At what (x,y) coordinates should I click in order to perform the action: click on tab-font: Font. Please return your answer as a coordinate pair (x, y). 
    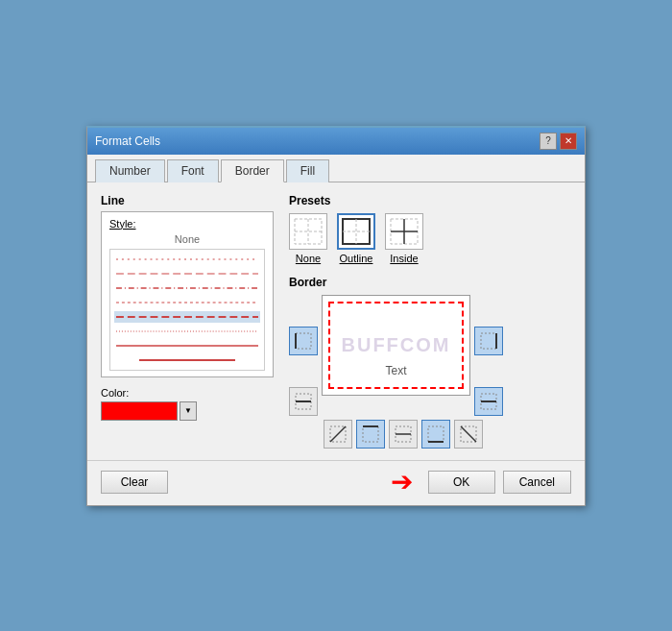
    Looking at the image, I should click on (193, 171).